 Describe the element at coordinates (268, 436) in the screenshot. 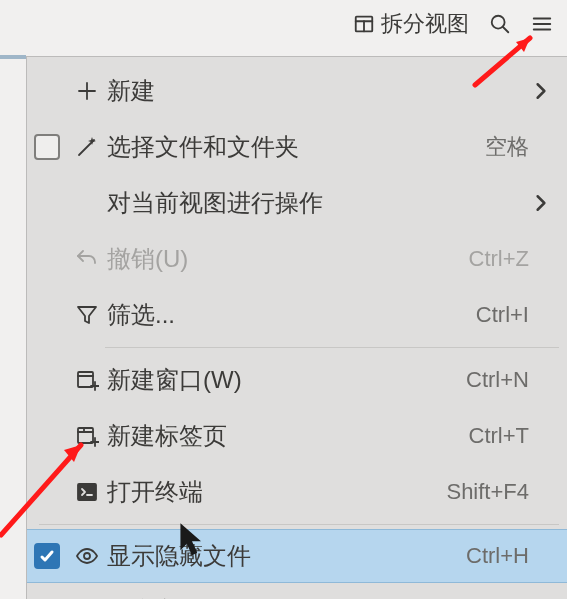

I see `menu-label: 新建标签页` at that location.